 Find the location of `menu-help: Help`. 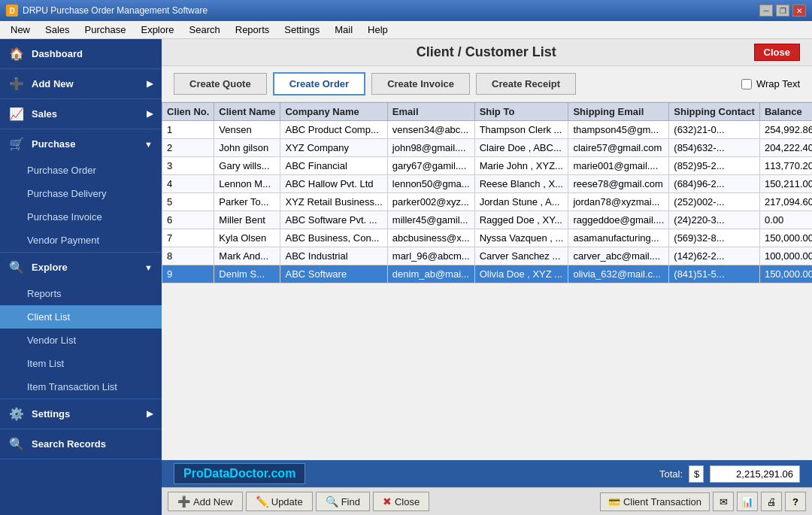

menu-help: Help is located at coordinates (377, 30).